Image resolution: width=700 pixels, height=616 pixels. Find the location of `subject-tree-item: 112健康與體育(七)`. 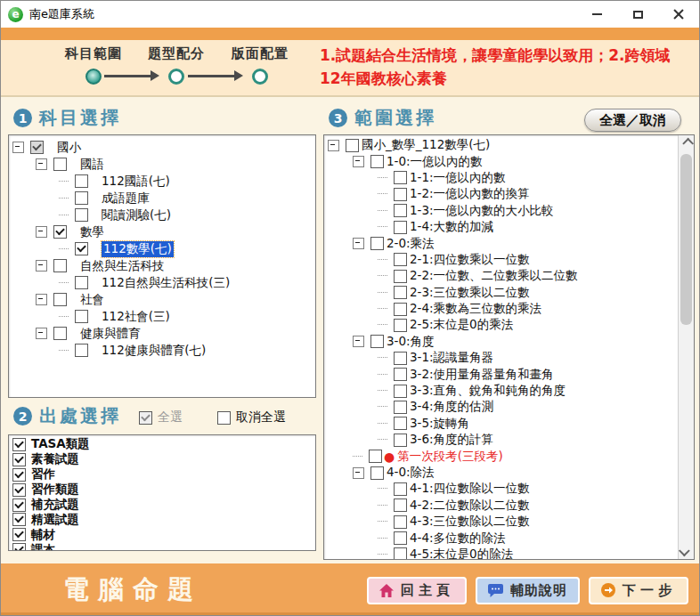

subject-tree-item: 112健康與體育(七) is located at coordinates (162, 351).